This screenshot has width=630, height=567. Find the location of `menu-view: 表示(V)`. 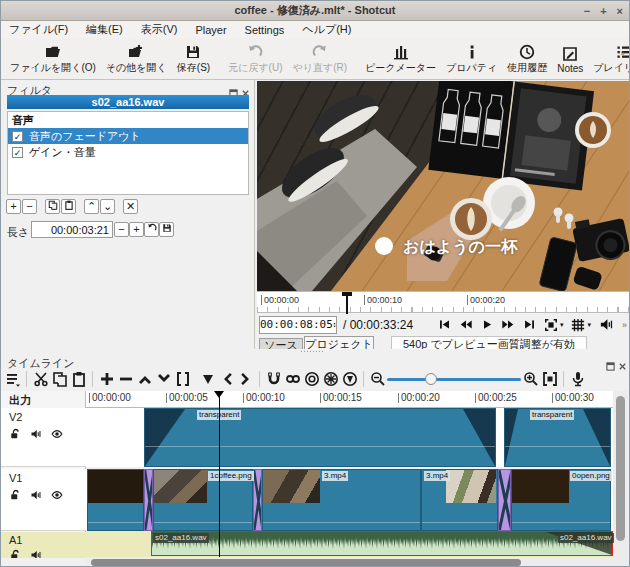

menu-view: 表示(V) is located at coordinates (160, 30).